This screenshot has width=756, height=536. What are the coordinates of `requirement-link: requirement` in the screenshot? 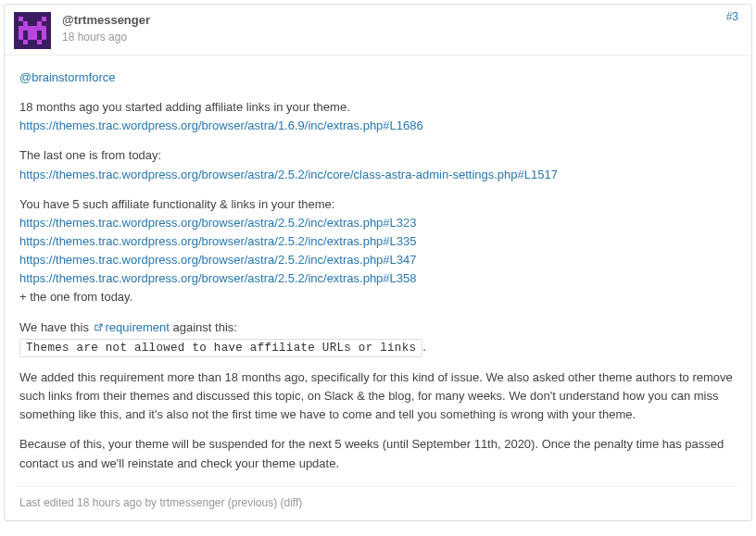 It's located at (137, 328).